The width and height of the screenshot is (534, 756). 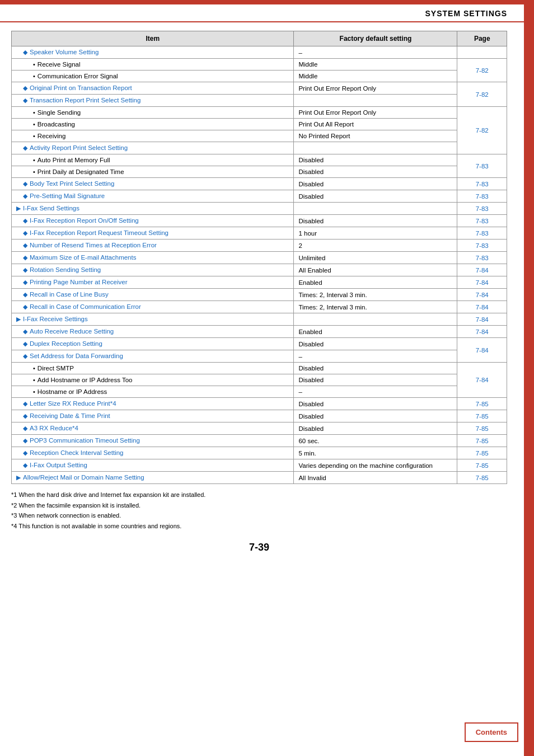 I want to click on table-row: ◆POP3 Communication Timeout Setting60 se…, so click(x=260, y=441).